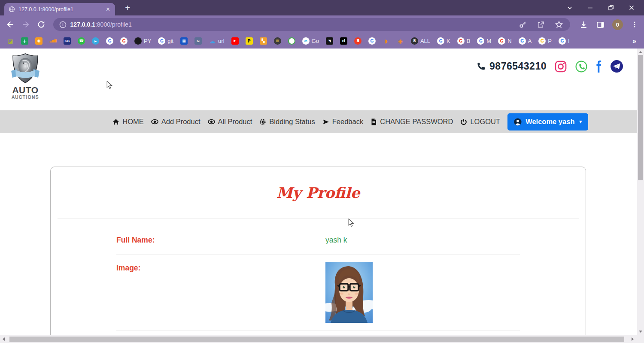 Image resolution: width=644 pixels, height=343 pixels. I want to click on flame-icon: ◗, so click(386, 41).